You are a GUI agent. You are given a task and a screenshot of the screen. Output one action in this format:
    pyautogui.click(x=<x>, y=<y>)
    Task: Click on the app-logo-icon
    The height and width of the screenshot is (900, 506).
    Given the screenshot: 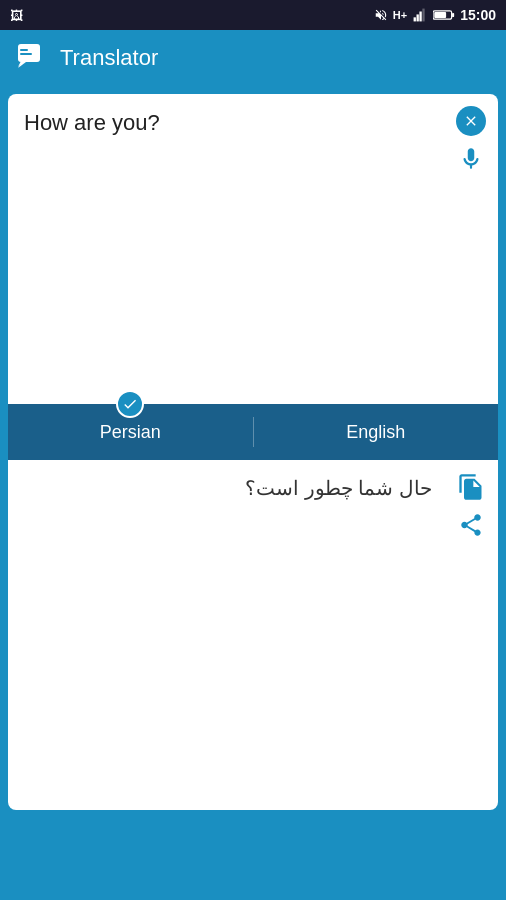 What is the action you would take?
    pyautogui.click(x=32, y=58)
    